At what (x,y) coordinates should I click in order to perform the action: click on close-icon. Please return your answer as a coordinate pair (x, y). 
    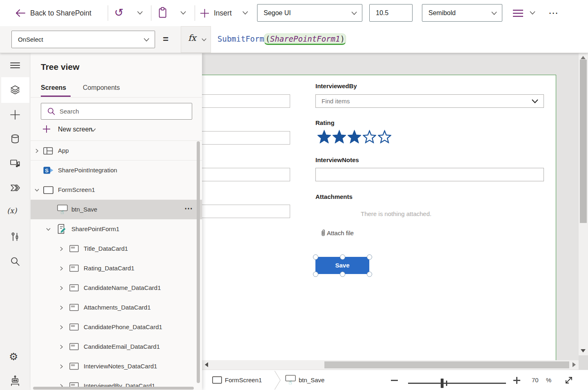
    Looking at the image, I should click on (186, 67).